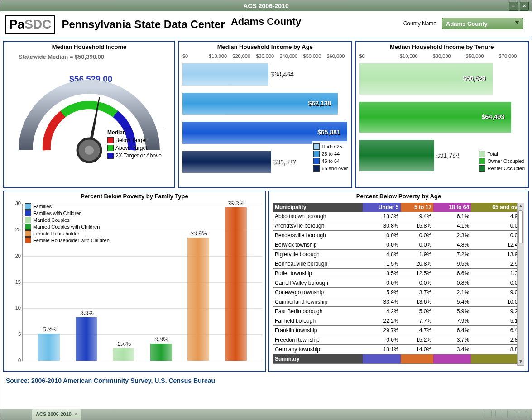 The height and width of the screenshot is (420, 532). What do you see at coordinates (398, 359) in the screenshot?
I see `summary-row: Summary` at bounding box center [398, 359].